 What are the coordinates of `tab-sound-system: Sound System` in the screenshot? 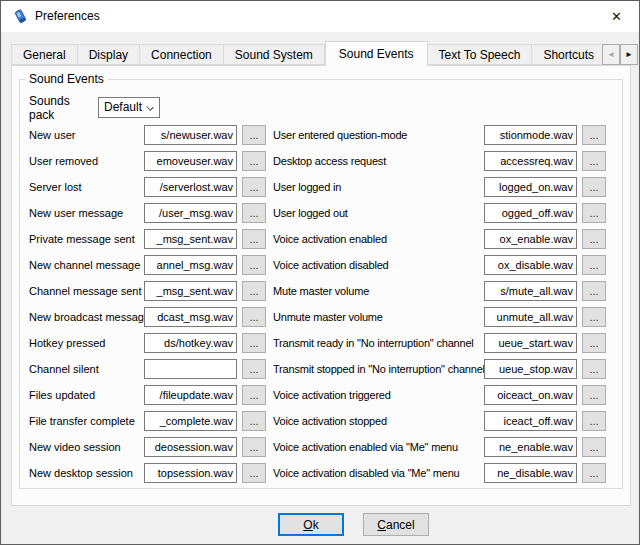 It's located at (274, 54).